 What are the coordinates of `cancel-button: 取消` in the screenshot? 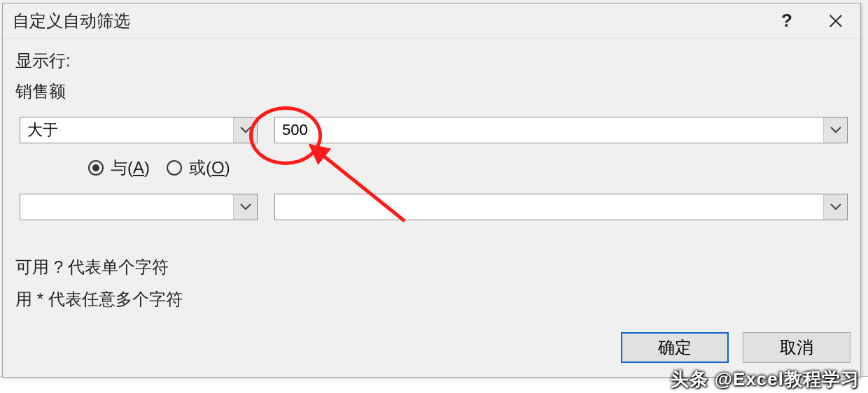 It's located at (797, 348).